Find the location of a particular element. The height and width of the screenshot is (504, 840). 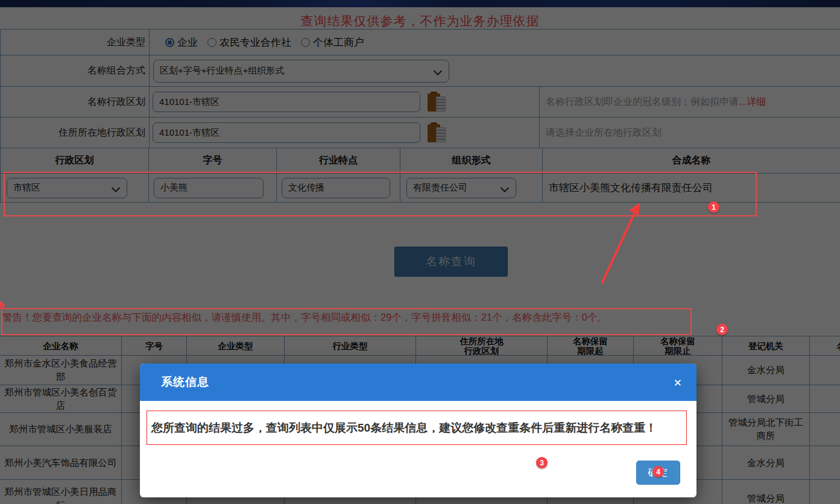

close-icon: ✕ is located at coordinates (678, 383).